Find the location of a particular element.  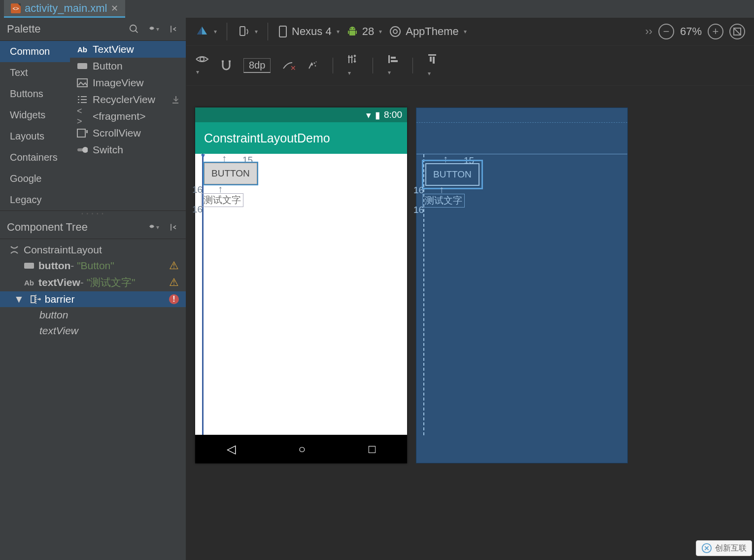

file-tab: <> activity_main.xml ✕ is located at coordinates (65, 9).